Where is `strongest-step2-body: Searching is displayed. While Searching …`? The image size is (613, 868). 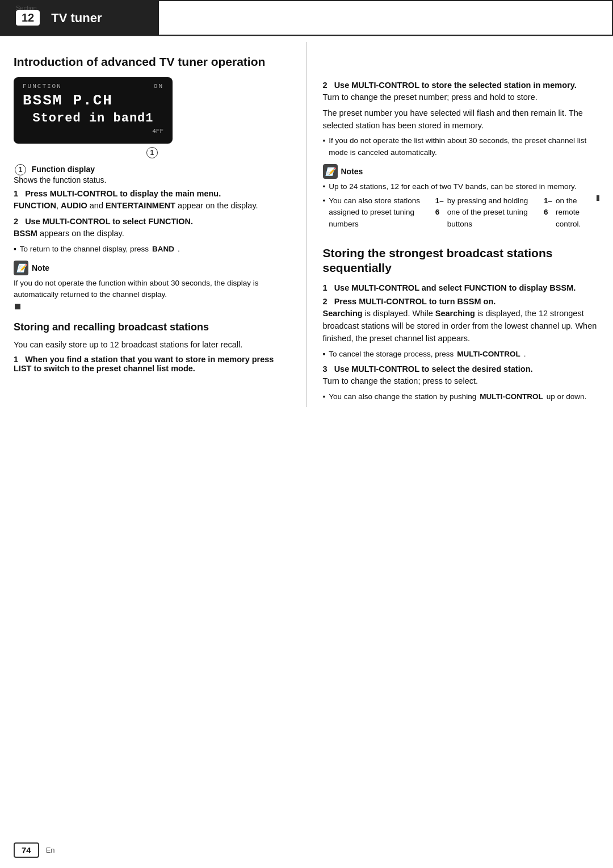 strongest-step2-body: Searching is displayed. While Searching … is located at coordinates (461, 326).